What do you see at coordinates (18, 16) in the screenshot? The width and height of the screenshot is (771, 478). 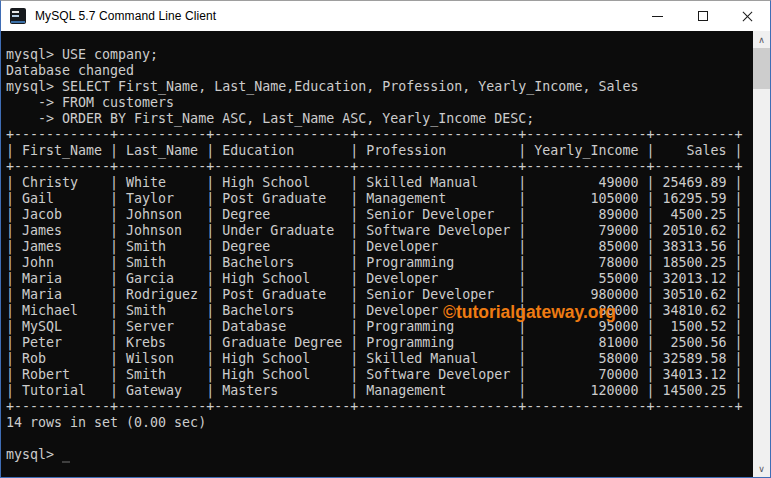 I see `mysql-cli-icon` at bounding box center [18, 16].